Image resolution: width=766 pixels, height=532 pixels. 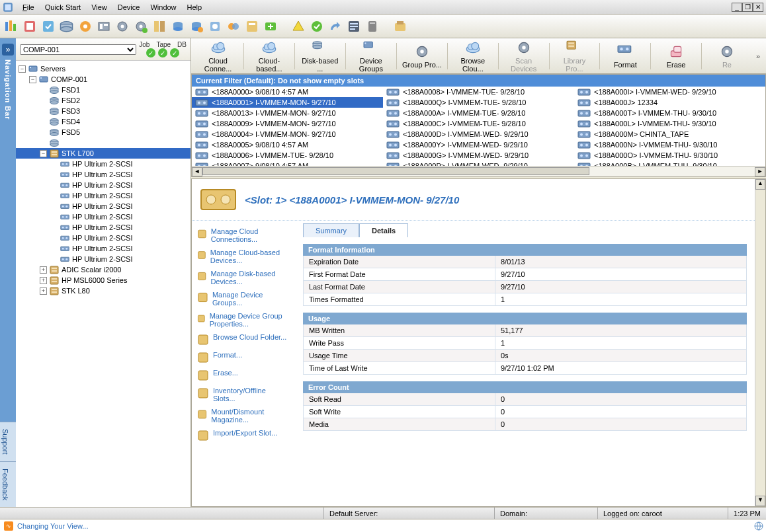 I want to click on slot-item: <188A0001> I-VMMEM-MON- 9/27/10, so click(x=287, y=102).